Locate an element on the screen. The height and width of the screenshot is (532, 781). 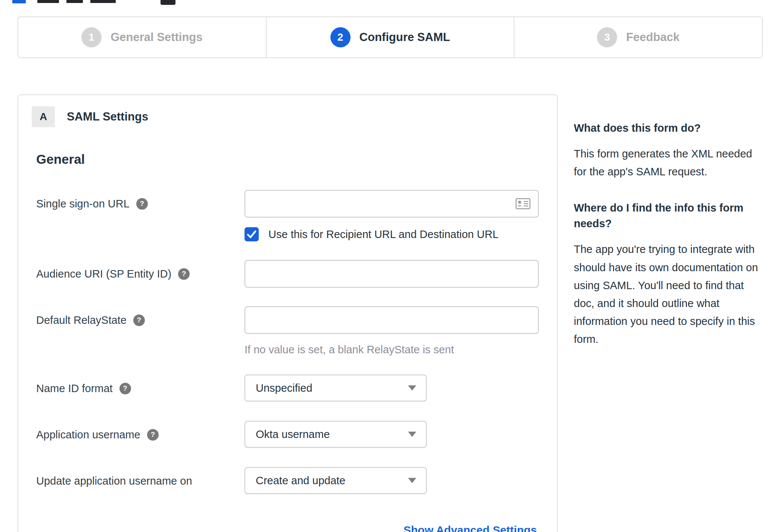
update-username-on-value: Create and update is located at coordinates (301, 481).